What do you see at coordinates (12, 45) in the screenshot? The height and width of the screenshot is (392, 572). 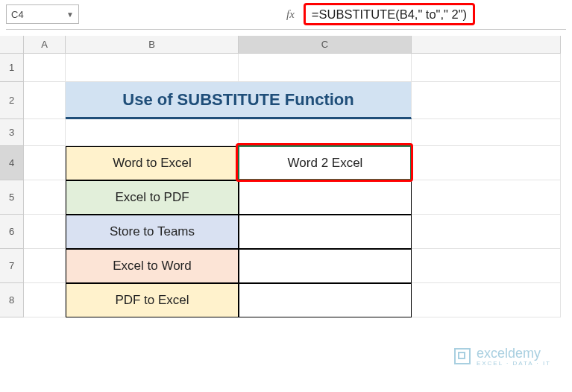 I see `select-all-corner` at bounding box center [12, 45].